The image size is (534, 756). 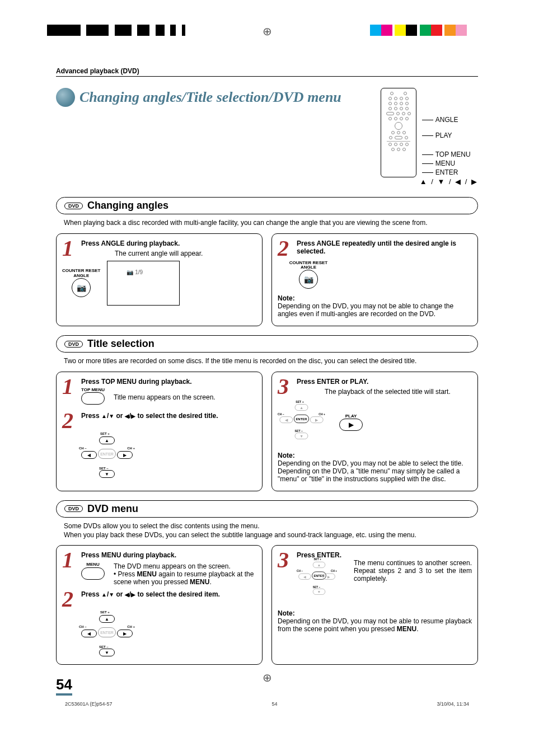 I want to click on remote-label-play: PLAY, so click(x=449, y=135).